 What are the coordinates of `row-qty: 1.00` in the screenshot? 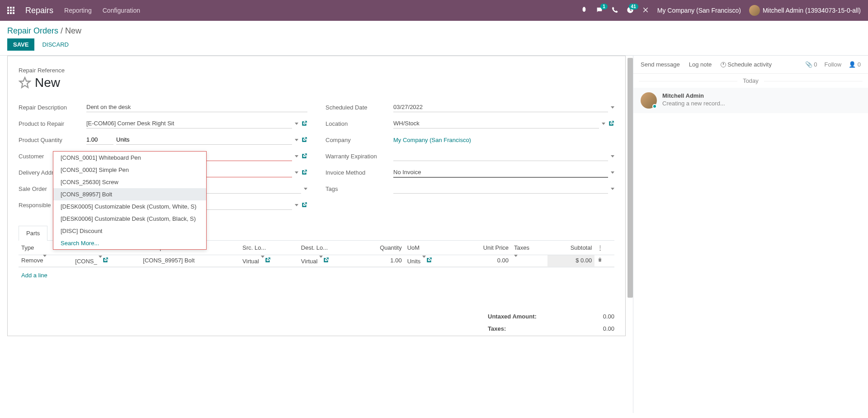 It's located at (381, 261).